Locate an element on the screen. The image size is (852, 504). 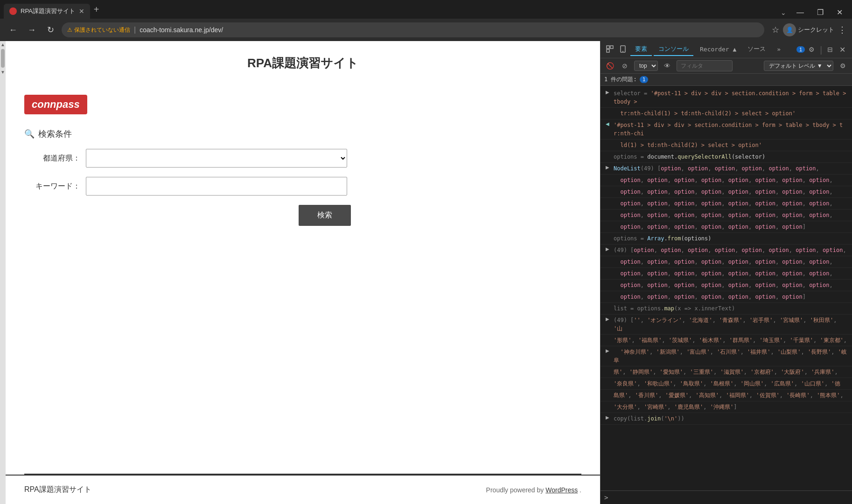
context-selector: top is located at coordinates (646, 66).